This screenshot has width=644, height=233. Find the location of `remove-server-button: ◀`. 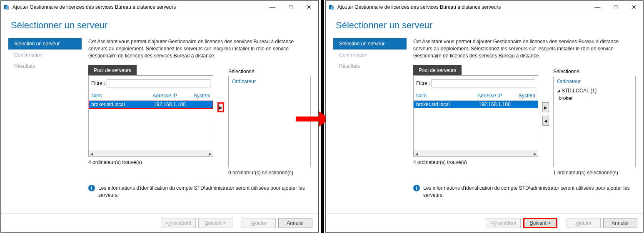

remove-server-button: ◀ is located at coordinates (546, 121).